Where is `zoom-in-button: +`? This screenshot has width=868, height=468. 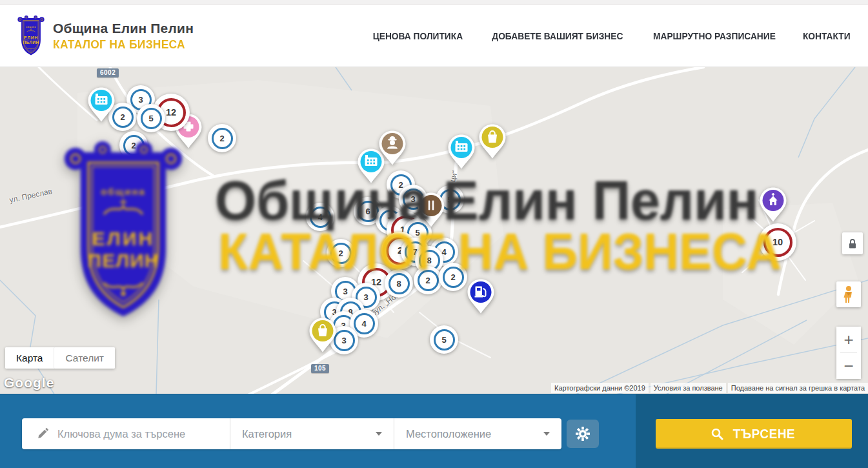 zoom-in-button: + is located at coordinates (849, 340).